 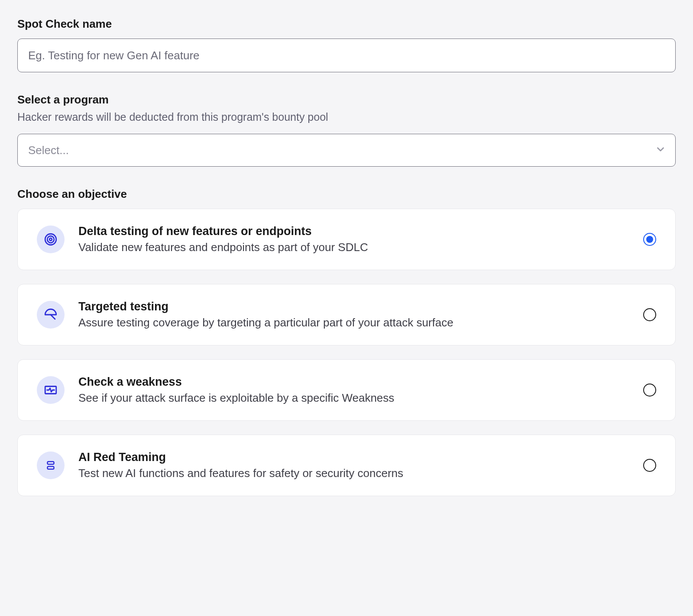 I want to click on objective-title: AI Red Teaming, so click(x=354, y=457).